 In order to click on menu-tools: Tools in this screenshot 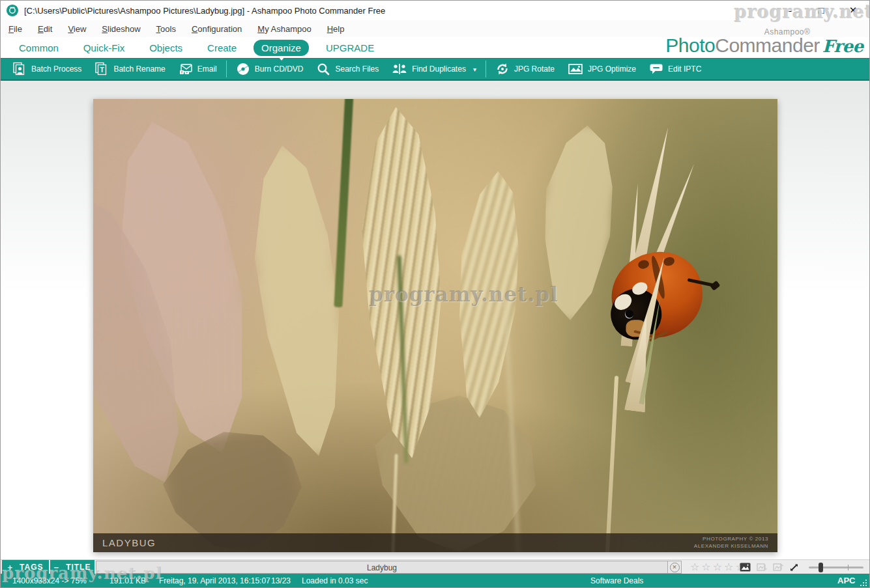, I will do `click(166, 29)`.